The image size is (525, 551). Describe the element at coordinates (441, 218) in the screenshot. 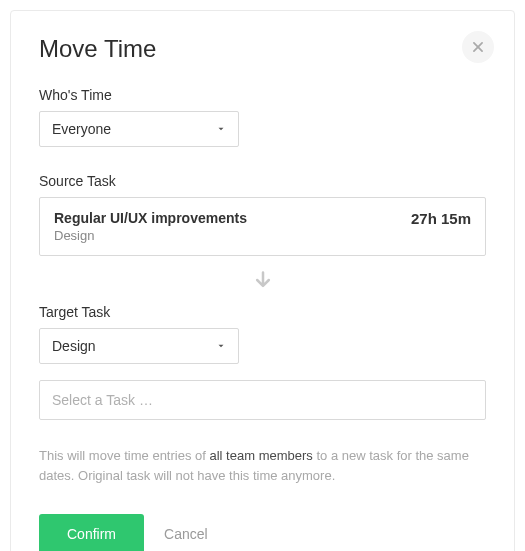

I see `source-task-duration: 27h 15m` at that location.